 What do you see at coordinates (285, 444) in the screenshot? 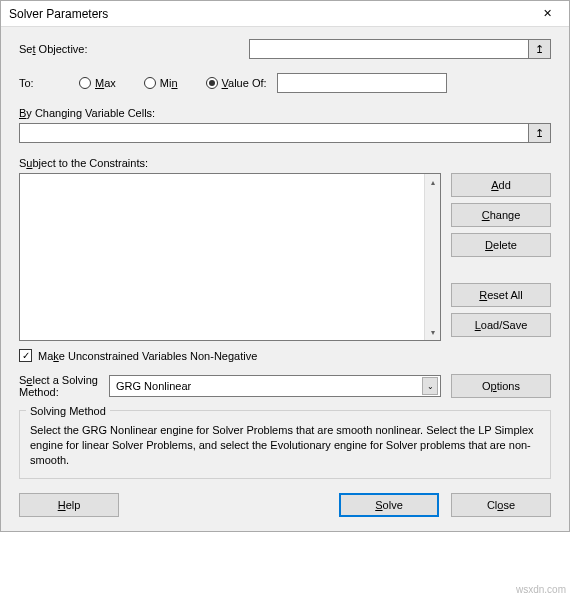
I see `solving-method-groupbox: Solving Method Select the GRG Nonlinear …` at bounding box center [285, 444].